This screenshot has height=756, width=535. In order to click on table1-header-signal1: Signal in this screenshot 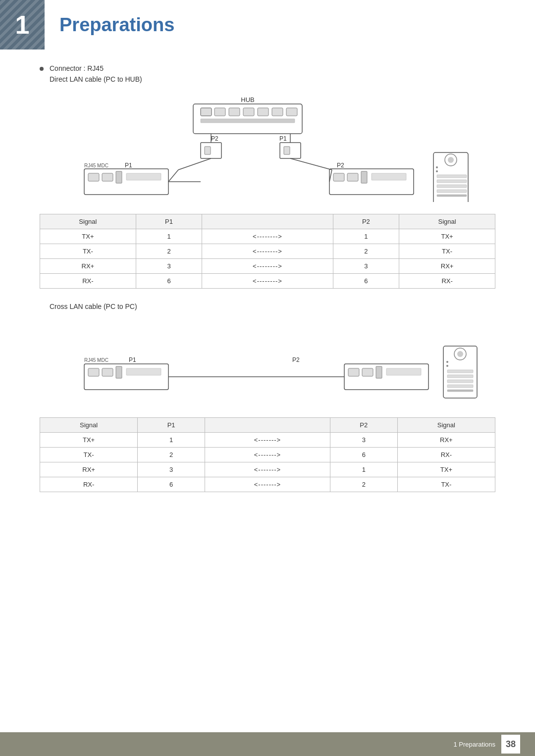, I will do `click(88, 222)`.